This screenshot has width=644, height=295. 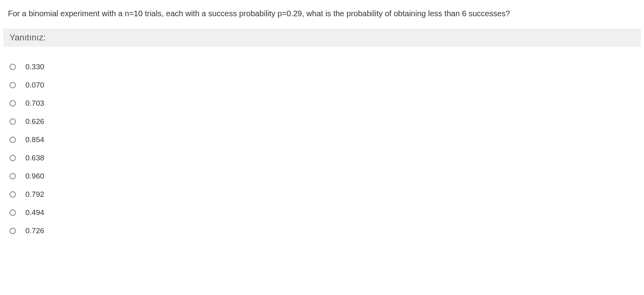 What do you see at coordinates (322, 14) in the screenshot?
I see `question-text: For a binomial experiment with a n=10 tr…` at bounding box center [322, 14].